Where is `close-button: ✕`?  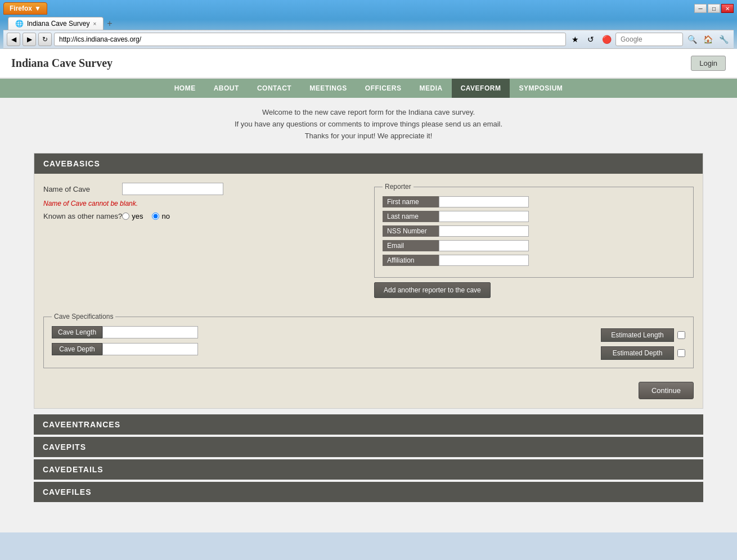 close-button: ✕ is located at coordinates (727, 8).